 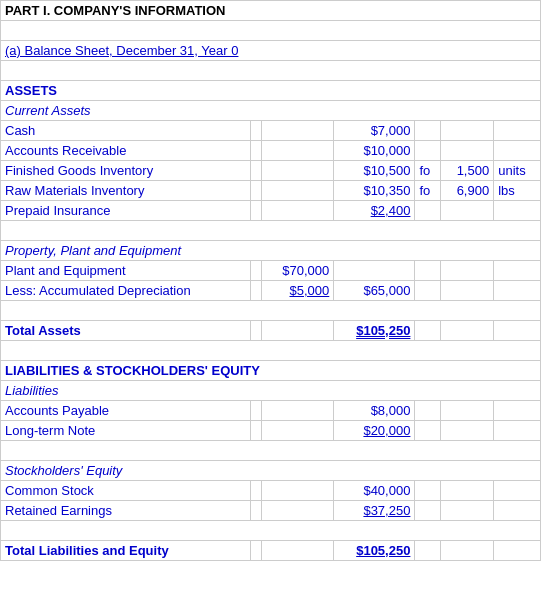 I want to click on ap-row: Accounts Payable $8,000, so click(x=271, y=411).